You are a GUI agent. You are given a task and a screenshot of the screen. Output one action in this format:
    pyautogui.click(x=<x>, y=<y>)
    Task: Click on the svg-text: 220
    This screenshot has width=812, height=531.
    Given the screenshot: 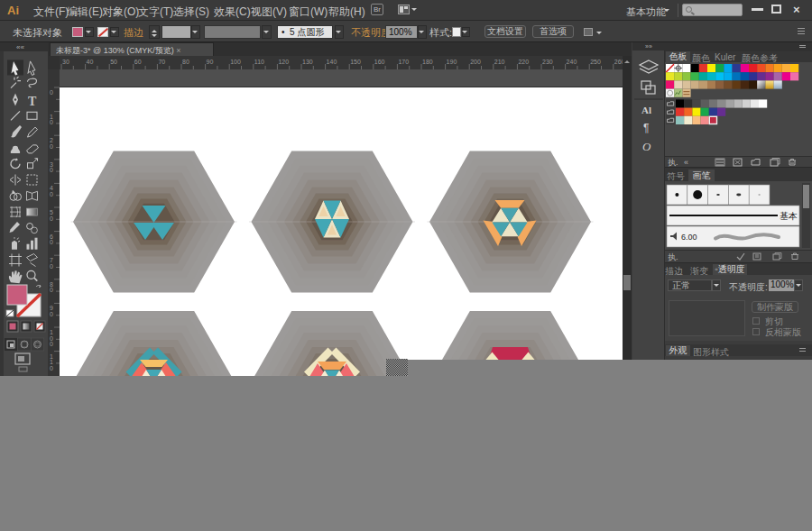 What is the action you would take?
    pyautogui.click(x=523, y=61)
    